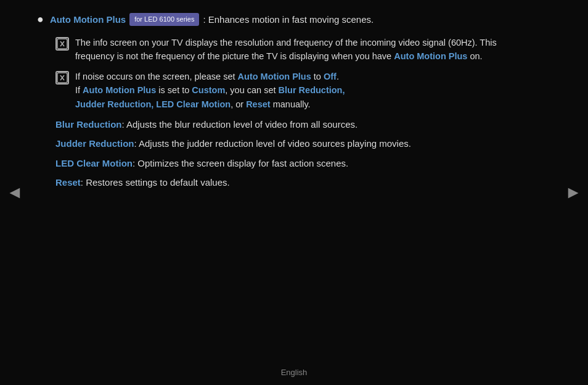  Describe the element at coordinates (120, 90) in the screenshot. I see `note2-amp-highlight2: Auto Motion Plus` at that location.